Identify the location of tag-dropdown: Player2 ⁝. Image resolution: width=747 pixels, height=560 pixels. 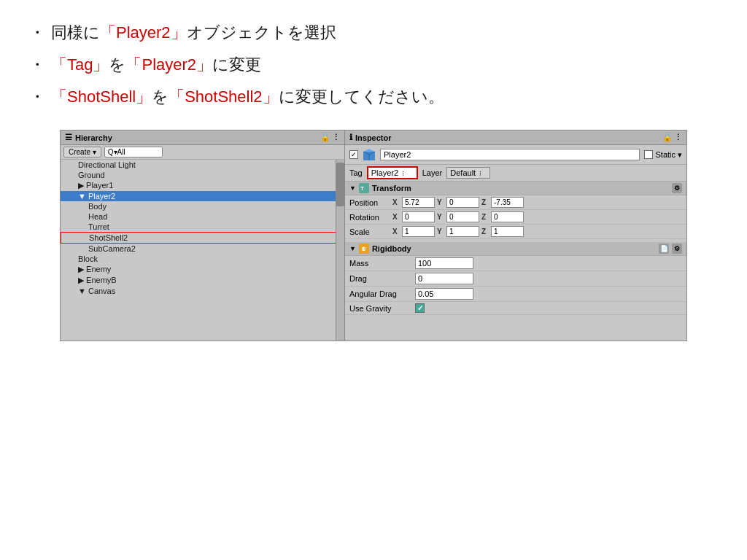
(392, 173).